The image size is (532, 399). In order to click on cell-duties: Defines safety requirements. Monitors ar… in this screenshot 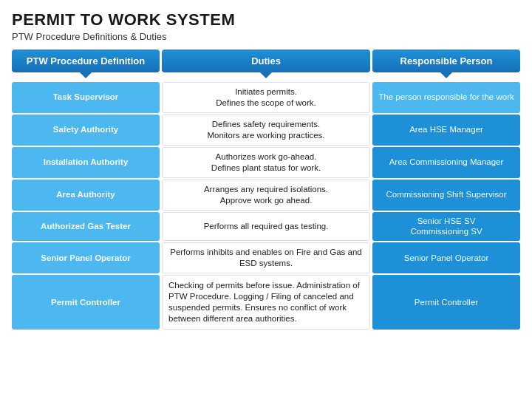, I will do `click(266, 130)`.